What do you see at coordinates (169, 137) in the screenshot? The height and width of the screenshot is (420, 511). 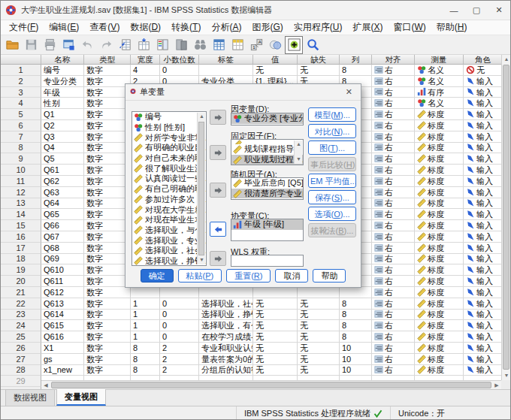 I see `variable-list-item: 对所学专业非常...` at bounding box center [169, 137].